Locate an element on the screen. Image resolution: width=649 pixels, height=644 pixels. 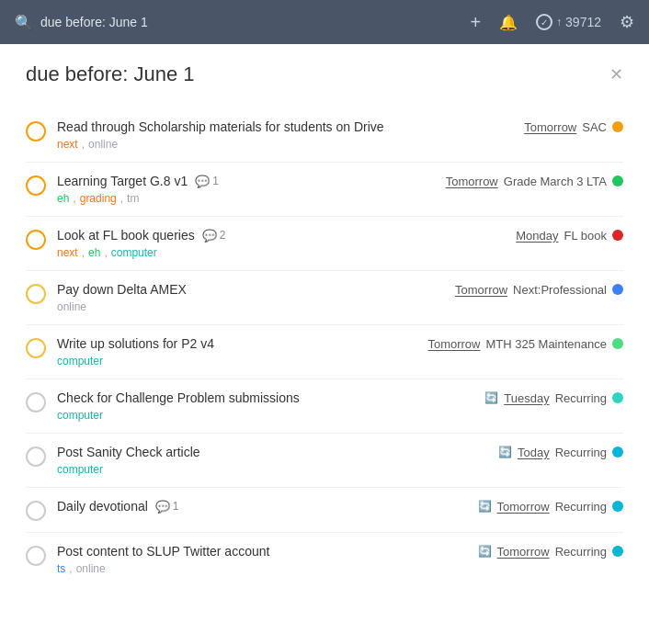
task-title-area: Look at FL book queries 💬 2 is located at coordinates (283, 235).